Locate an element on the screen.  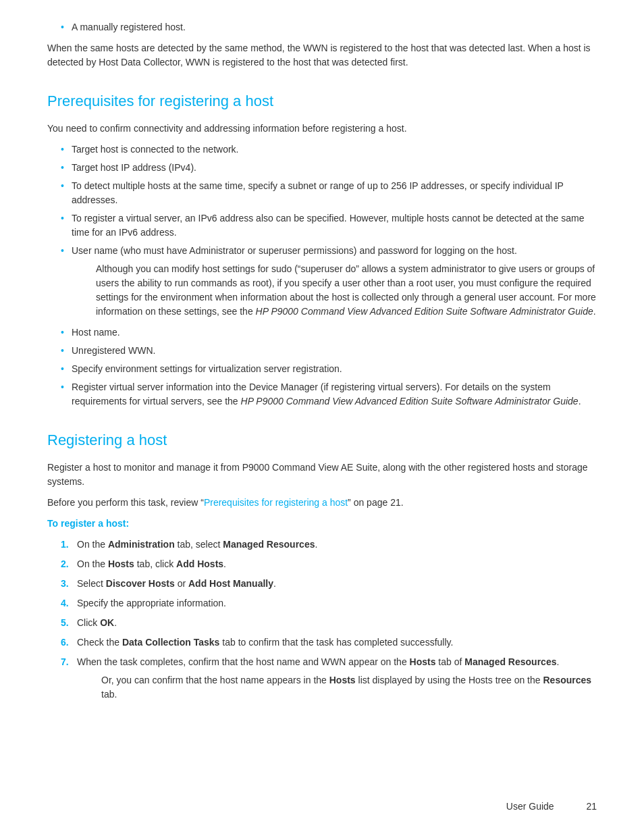
prereq-bullet-3: To detect multiple hosts at the same tim… is located at coordinates (329, 193).